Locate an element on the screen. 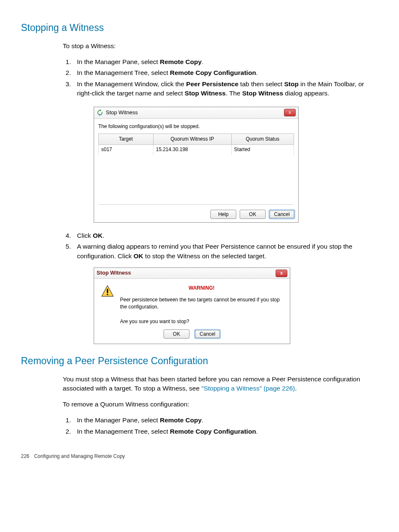 This screenshot has height=532, width=399. steps-list-2: In the Manager Pane, select Remote Copy.… is located at coordinates (220, 426).